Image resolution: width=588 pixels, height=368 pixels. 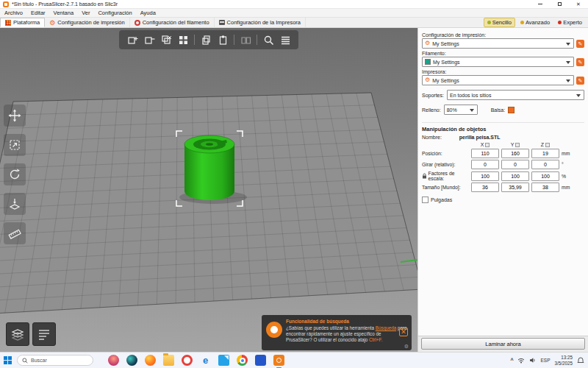 What do you see at coordinates (404, 332) in the screenshot?
I see `toast-close-icon: ✕` at bounding box center [404, 332].